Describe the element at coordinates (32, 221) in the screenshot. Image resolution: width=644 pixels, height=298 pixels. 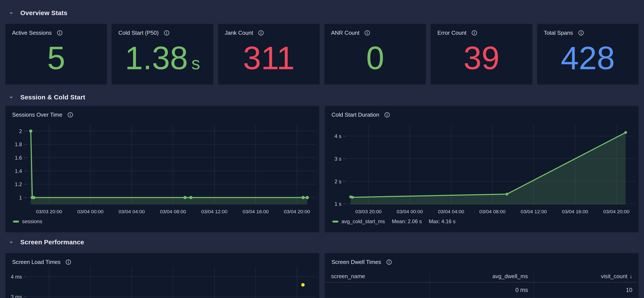
I see `legend-label: sessions` at that location.